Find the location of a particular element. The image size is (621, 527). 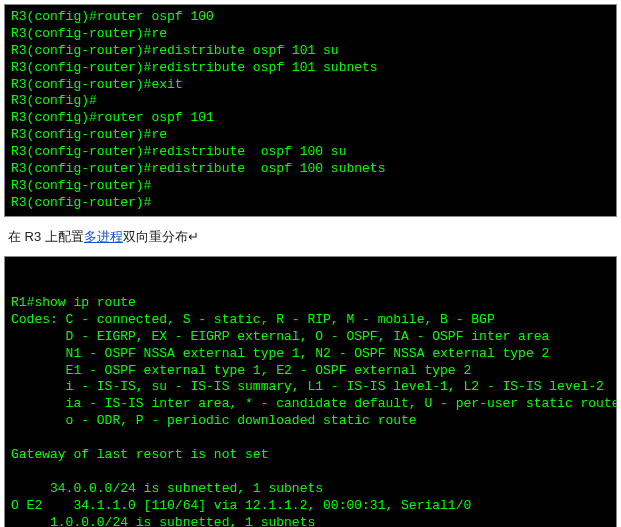

terminal-line: ia - IS-IS inter area, * - candidate def… is located at coordinates (310, 404).